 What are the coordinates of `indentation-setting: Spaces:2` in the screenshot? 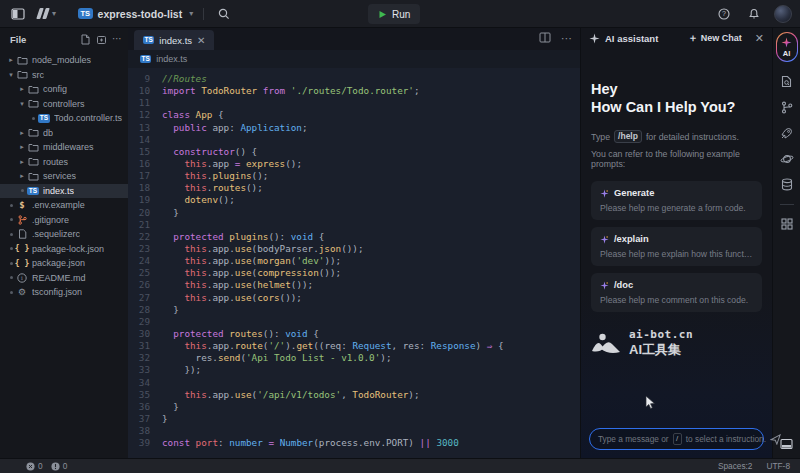 It's located at (736, 466).